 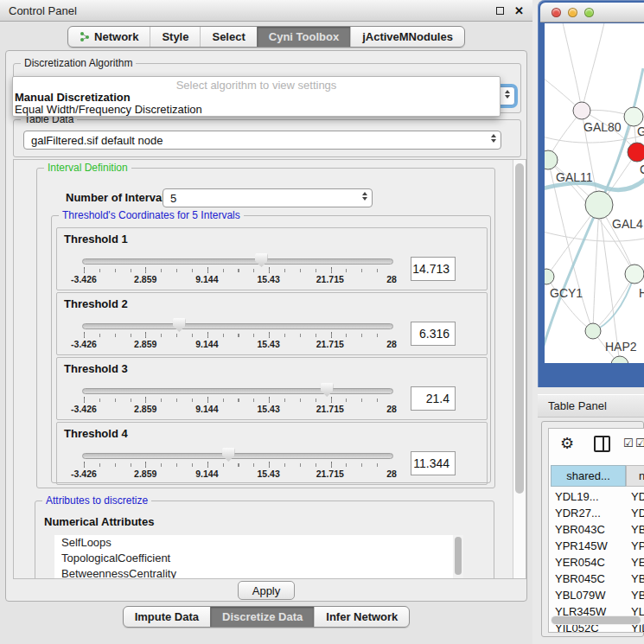 I want to click on attribute-list-item: TopologicalCoefficient, so click(x=259, y=558).